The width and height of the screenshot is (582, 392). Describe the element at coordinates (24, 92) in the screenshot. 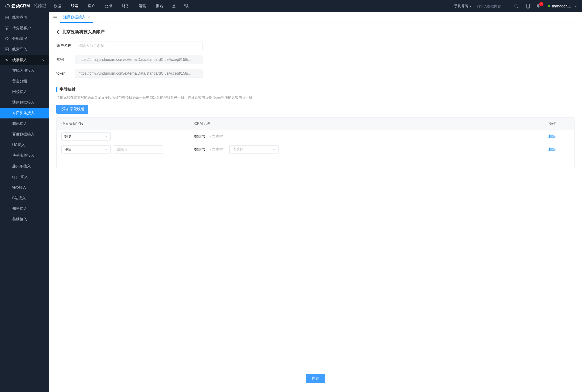

I see `sidebar-sub-school: 网校接入` at that location.